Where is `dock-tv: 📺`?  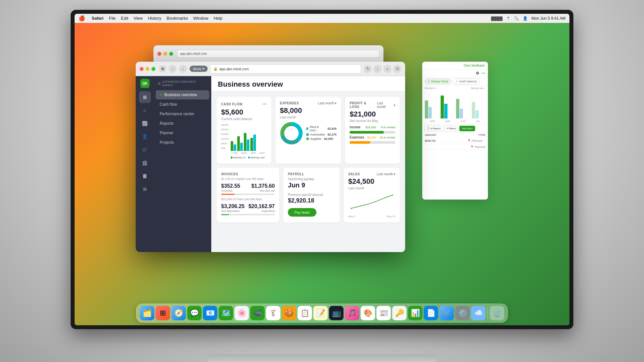 dock-tv: 📺 is located at coordinates (336, 313).